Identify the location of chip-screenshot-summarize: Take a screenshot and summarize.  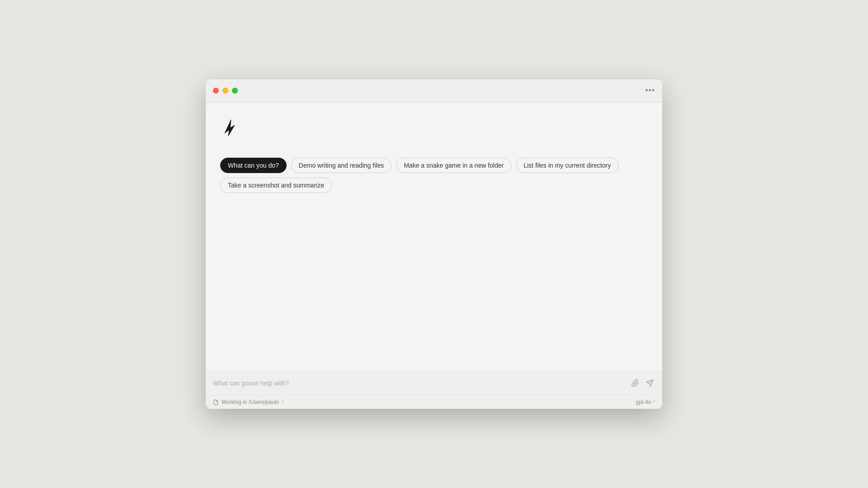
(276, 185).